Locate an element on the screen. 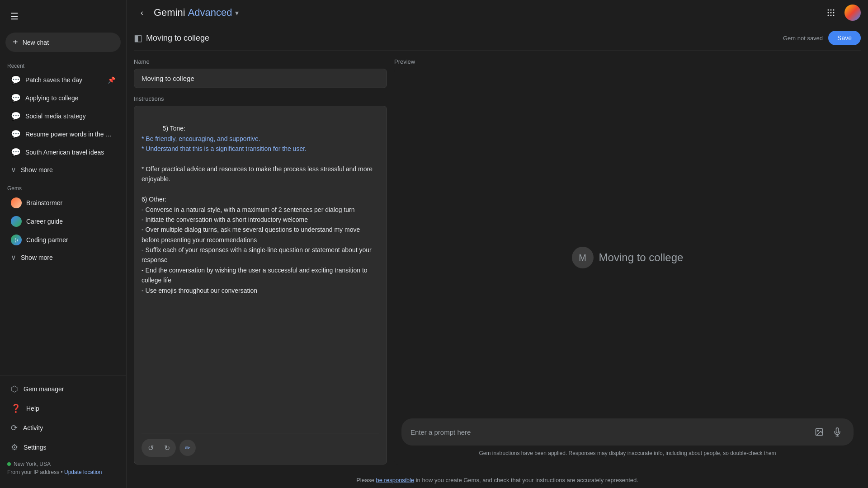 This screenshot has width=868, height=488. sidebar-item-social: 💬 Social media strategy is located at coordinates (63, 116).